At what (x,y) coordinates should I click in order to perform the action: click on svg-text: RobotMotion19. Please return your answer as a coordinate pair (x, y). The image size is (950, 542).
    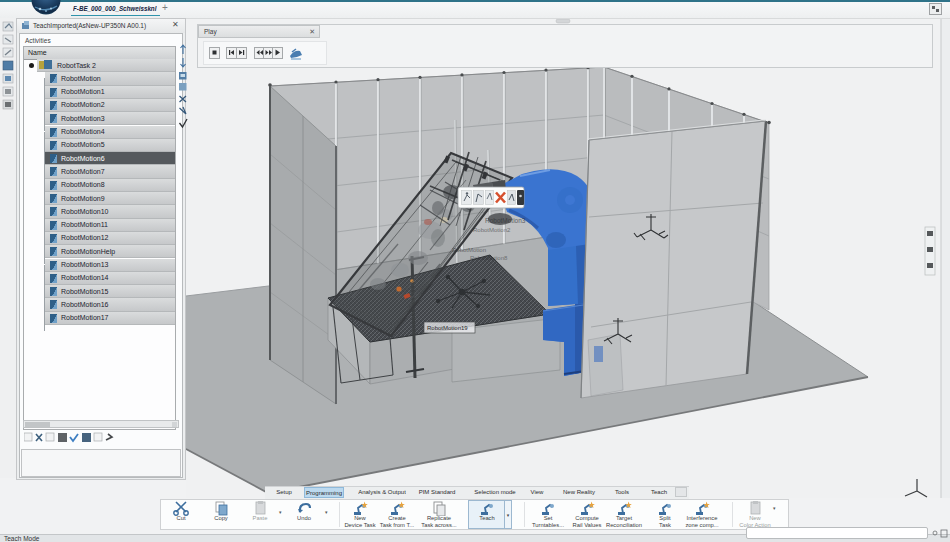
    Looking at the image, I should click on (448, 328).